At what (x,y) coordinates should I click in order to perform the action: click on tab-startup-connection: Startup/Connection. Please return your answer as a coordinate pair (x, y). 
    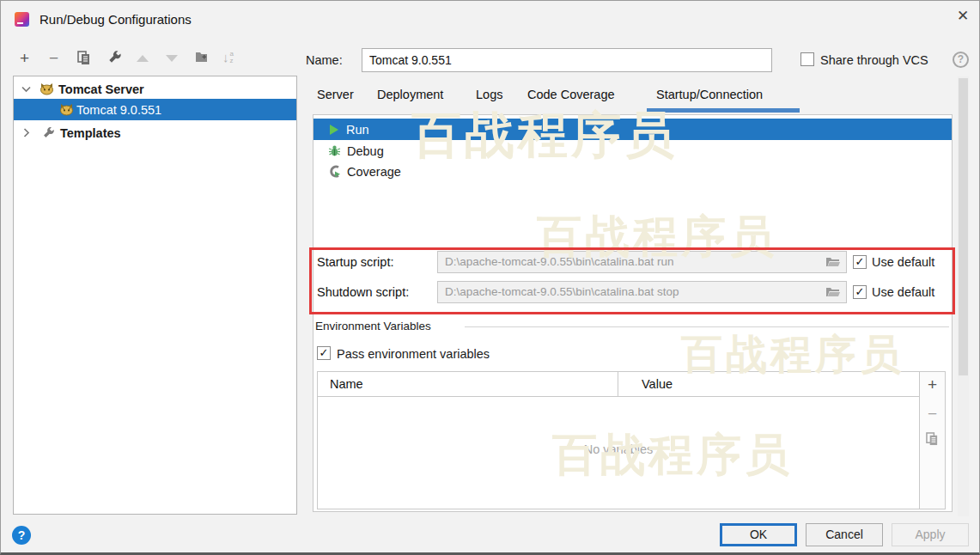
    Looking at the image, I should click on (709, 95).